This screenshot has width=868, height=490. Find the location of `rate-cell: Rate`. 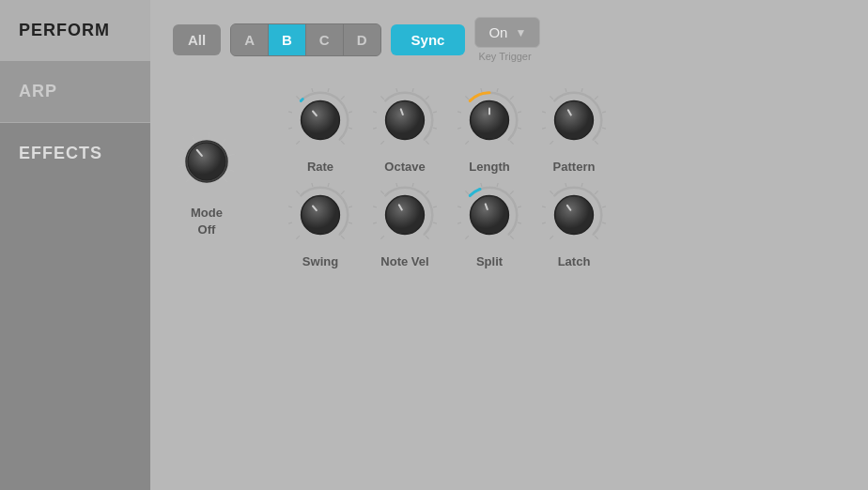

rate-cell: Rate is located at coordinates (320, 131).